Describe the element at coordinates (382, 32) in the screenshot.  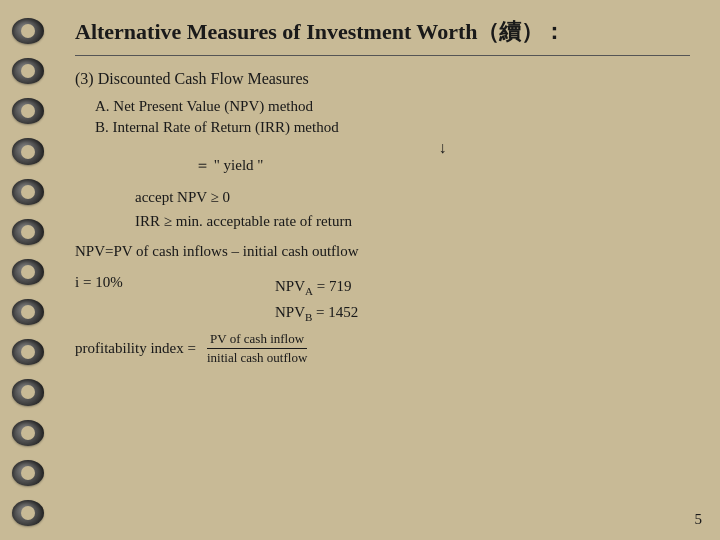
I see `page-title: Alternative Measures of Investment Worth…` at that location.